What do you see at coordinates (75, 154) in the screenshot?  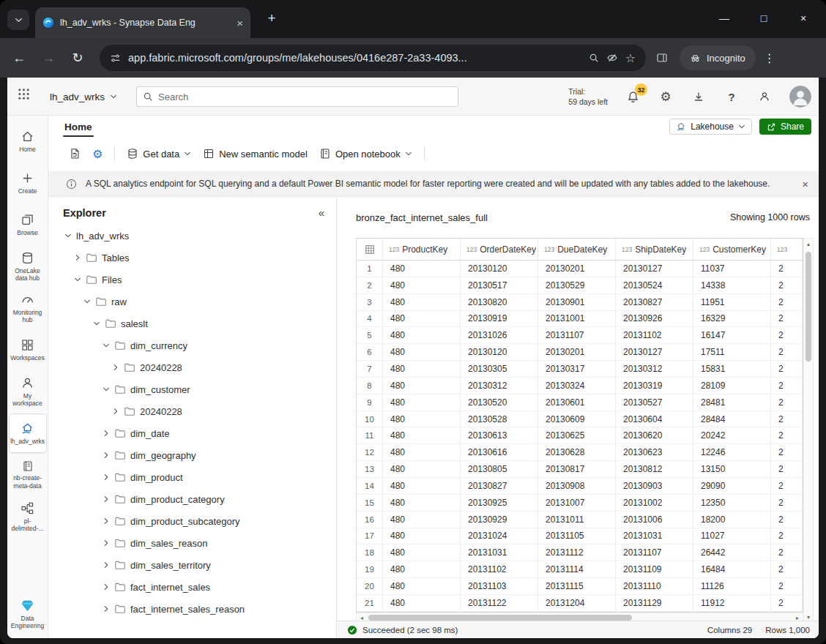 I see `refresh-semantic-model-button` at bounding box center [75, 154].